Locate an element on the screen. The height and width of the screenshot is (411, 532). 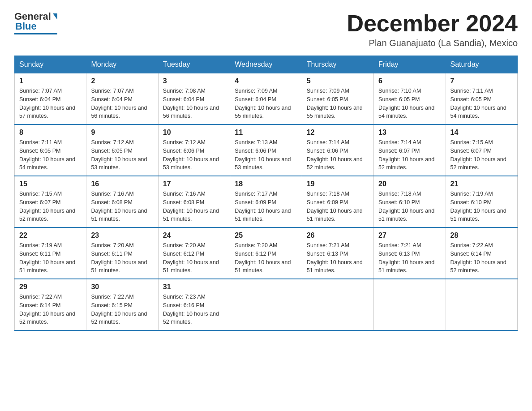
calendar-week-row: 22Sunrise: 7:19 AMSunset: 6:11 PMDayligh… is located at coordinates (266, 253).